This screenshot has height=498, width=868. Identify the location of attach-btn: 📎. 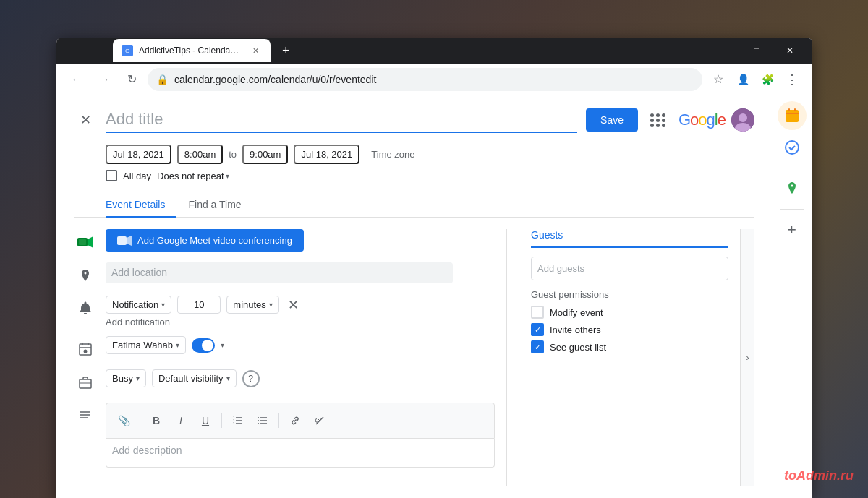
(124, 421).